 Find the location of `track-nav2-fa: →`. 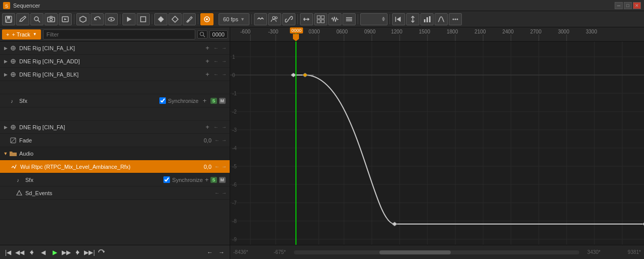

track-nav2-fa: → is located at coordinates (224, 127).